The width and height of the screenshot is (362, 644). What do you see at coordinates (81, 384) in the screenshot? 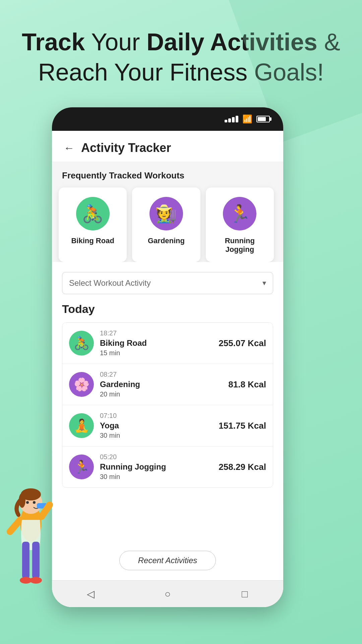
I see `activity-icon-1: 🌸` at bounding box center [81, 384].